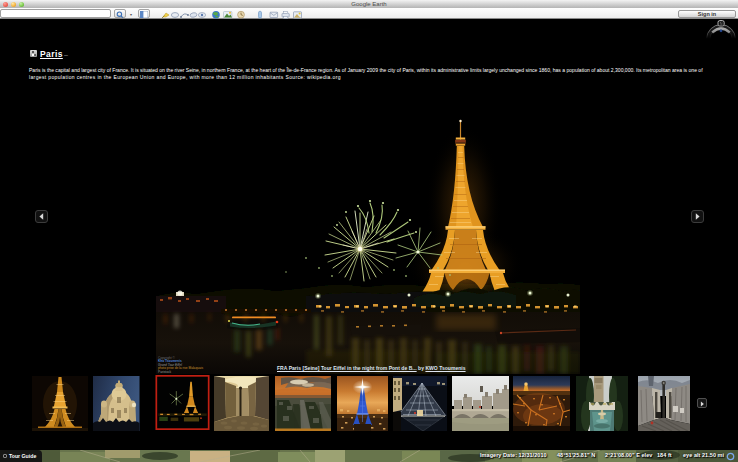 The width and height of the screenshot is (738, 462). What do you see at coordinates (722, 24) in the screenshot?
I see `svg-text: N` at bounding box center [722, 24].